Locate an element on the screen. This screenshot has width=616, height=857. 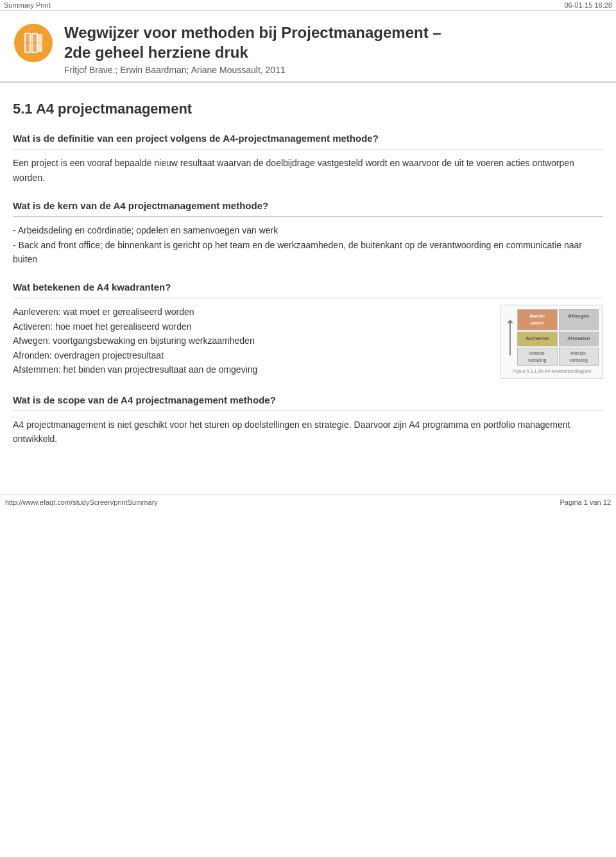
diagram-caption: Figuur 5.1.1 De A4-kwadrantendiagram is located at coordinates (552, 371).